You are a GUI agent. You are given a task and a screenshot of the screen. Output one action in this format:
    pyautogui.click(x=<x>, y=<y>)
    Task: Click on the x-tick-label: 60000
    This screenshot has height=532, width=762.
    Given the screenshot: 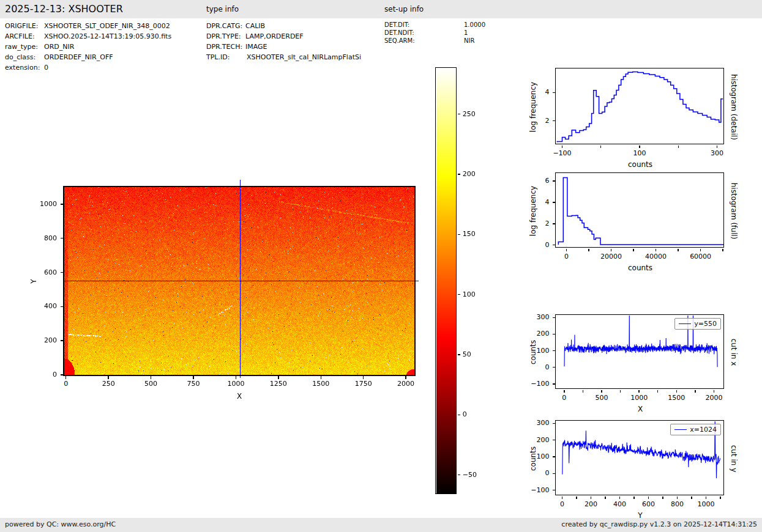 What is the action you would take?
    pyautogui.click(x=701, y=257)
    